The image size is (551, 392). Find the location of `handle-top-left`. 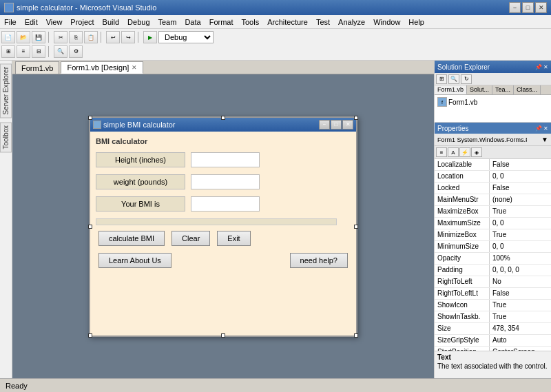

handle-top-left is located at coordinates (90, 118).